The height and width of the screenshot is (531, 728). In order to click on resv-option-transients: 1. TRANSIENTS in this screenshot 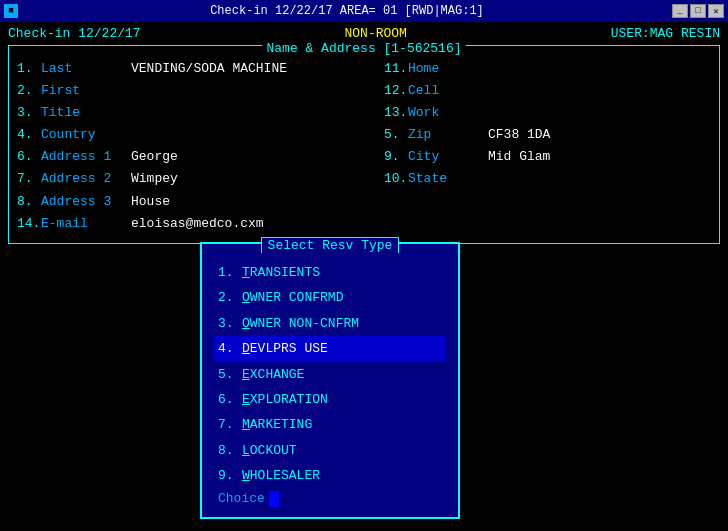, I will do `click(330, 272)`.